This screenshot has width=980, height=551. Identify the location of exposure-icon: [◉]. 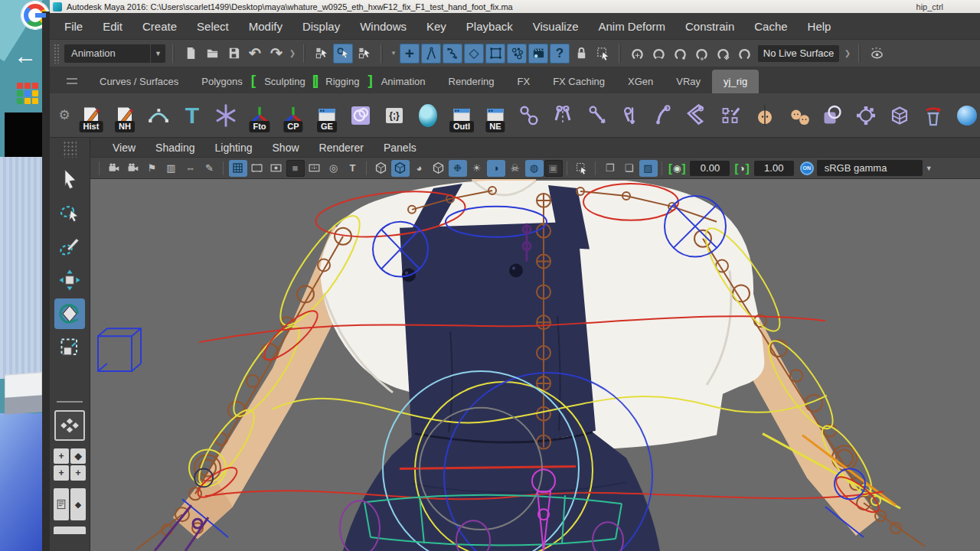
(677, 168).